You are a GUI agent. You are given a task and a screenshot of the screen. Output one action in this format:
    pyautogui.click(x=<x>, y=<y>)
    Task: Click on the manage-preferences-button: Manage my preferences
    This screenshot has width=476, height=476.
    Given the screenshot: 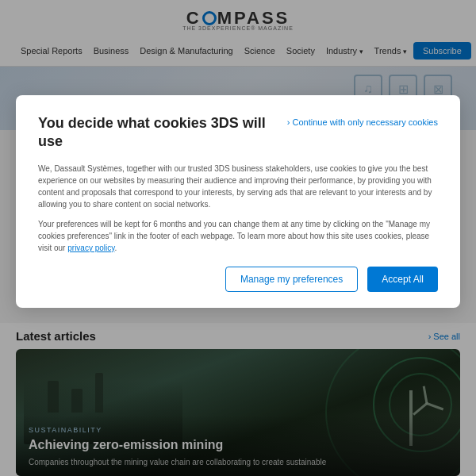 What is the action you would take?
    pyautogui.click(x=292, y=279)
    